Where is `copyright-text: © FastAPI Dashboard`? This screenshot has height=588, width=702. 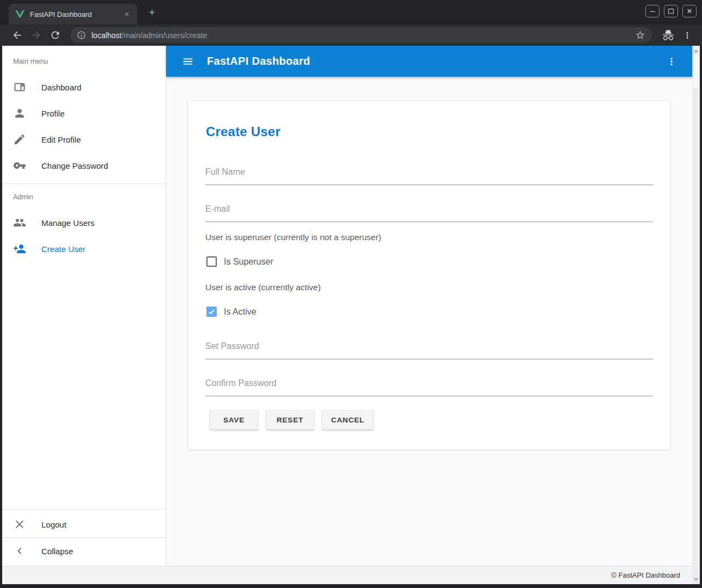
copyright-text: © FastAPI Dashboard is located at coordinates (646, 575).